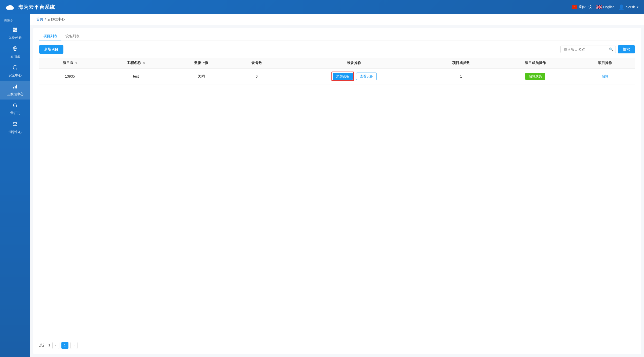  What do you see at coordinates (56, 19) in the screenshot?
I see `breadcrumb-current: 云数据中心` at bounding box center [56, 19].